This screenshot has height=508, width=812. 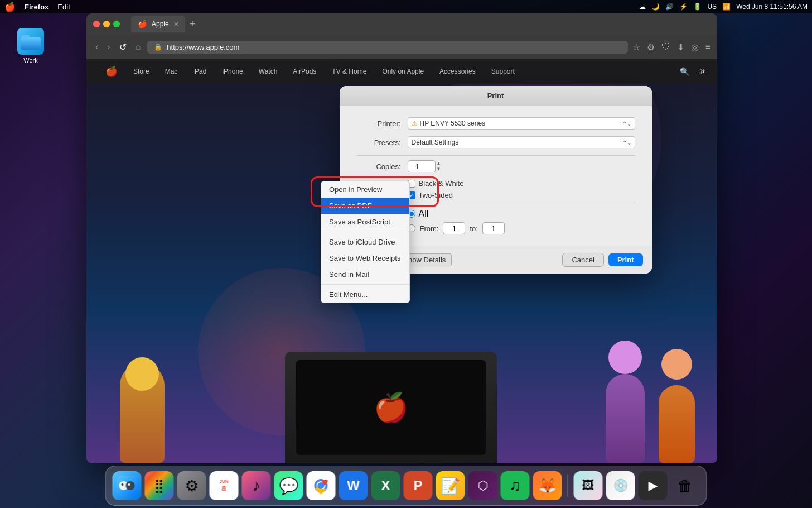 I want to click on menu-edit: Edit, so click(x=64, y=7).